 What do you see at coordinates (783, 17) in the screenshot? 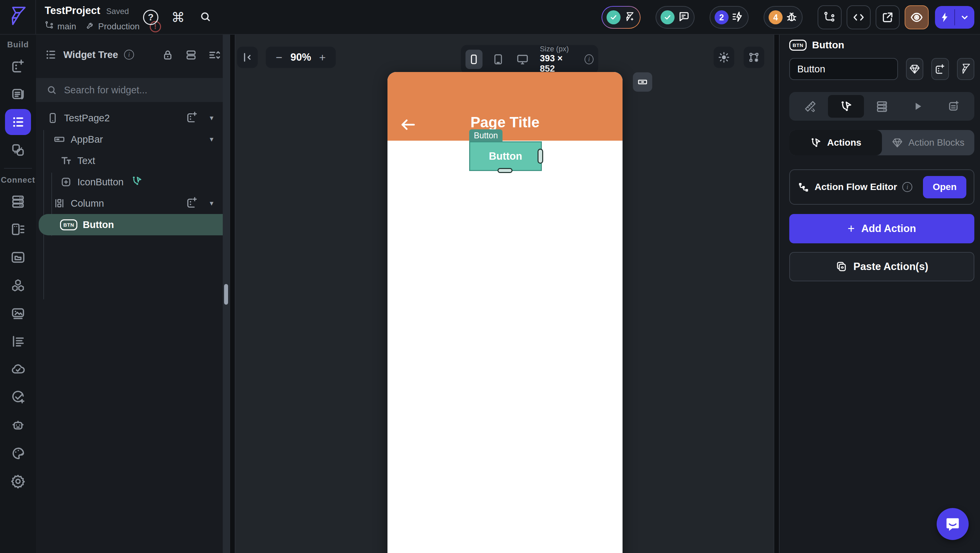
I see `issues-badge: 4` at bounding box center [783, 17].